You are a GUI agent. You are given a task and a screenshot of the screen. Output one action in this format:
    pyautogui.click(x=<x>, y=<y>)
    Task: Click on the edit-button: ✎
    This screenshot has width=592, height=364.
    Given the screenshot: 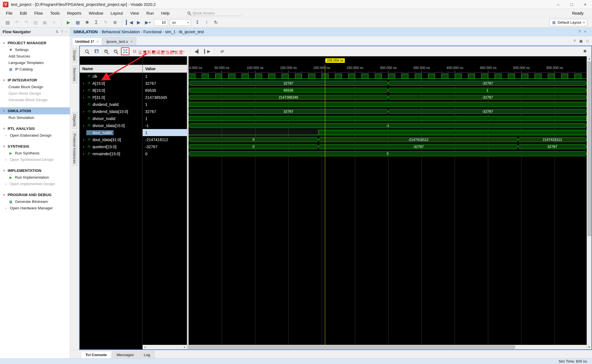 What is the action you would take?
    pyautogui.click(x=106, y=23)
    